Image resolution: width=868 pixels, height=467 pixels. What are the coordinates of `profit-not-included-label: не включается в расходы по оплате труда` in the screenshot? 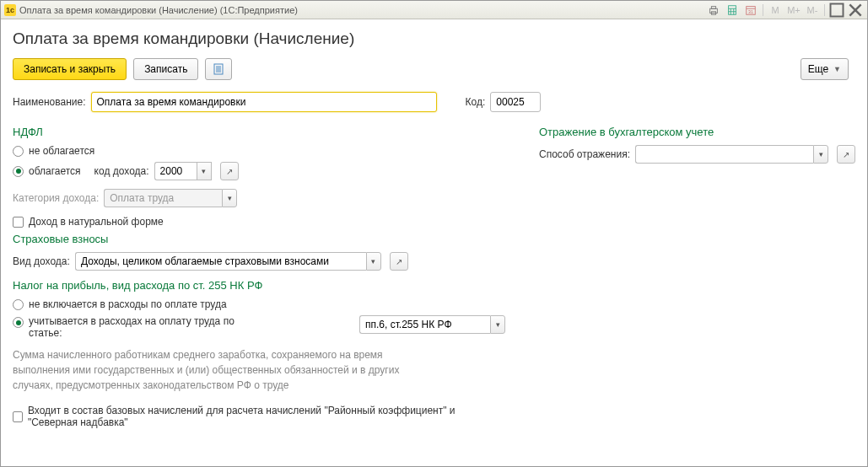 It's located at (128, 304).